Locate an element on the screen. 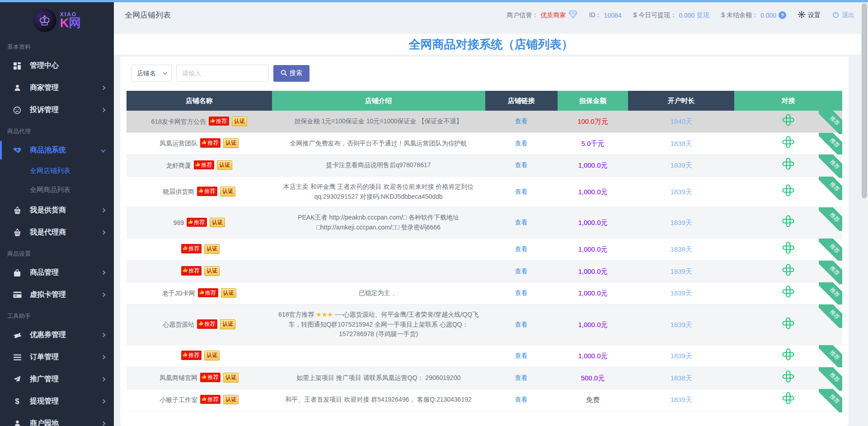  credit-card-icon is located at coordinates (17, 295).